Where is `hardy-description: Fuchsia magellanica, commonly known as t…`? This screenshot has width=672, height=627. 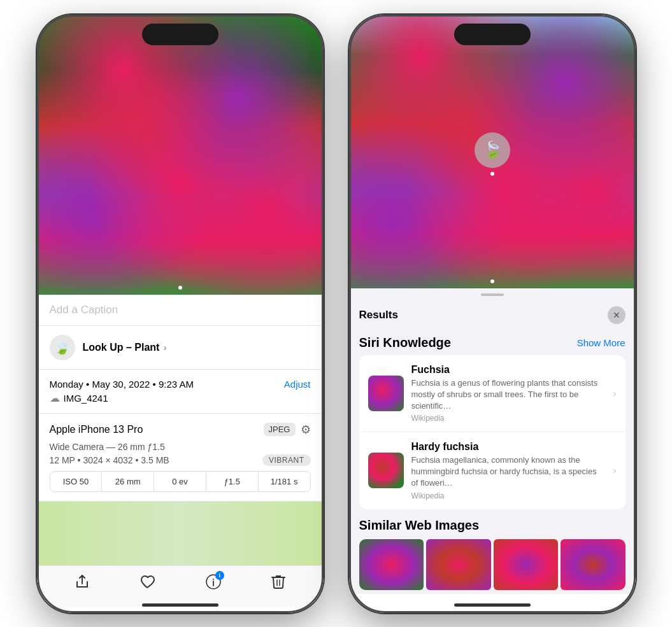 hardy-description: Fuchsia magellanica, commonly known as t… is located at coordinates (508, 472).